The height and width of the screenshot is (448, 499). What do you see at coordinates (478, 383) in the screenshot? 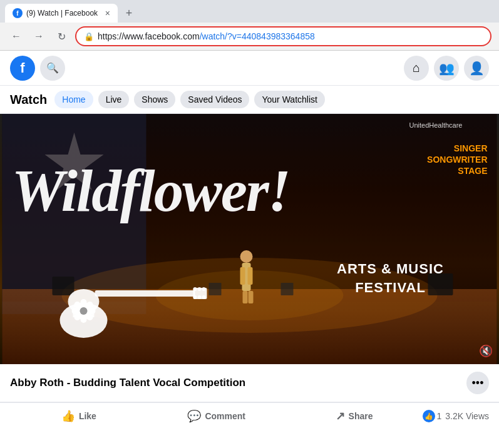
I see `more-options-button: •••` at bounding box center [478, 383].